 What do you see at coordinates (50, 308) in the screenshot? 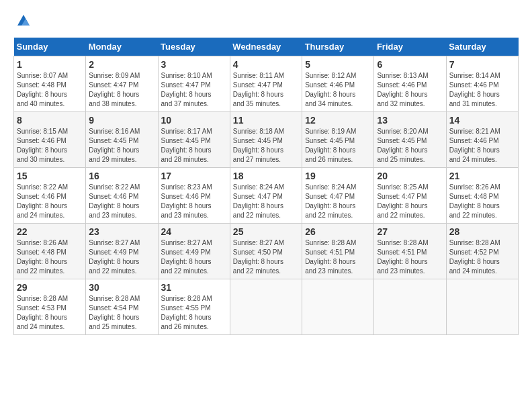
I see `calendar-cell: 29 Sunrise: 8:28 AMSunset: 4:53 PMDaylig…` at bounding box center [50, 308].